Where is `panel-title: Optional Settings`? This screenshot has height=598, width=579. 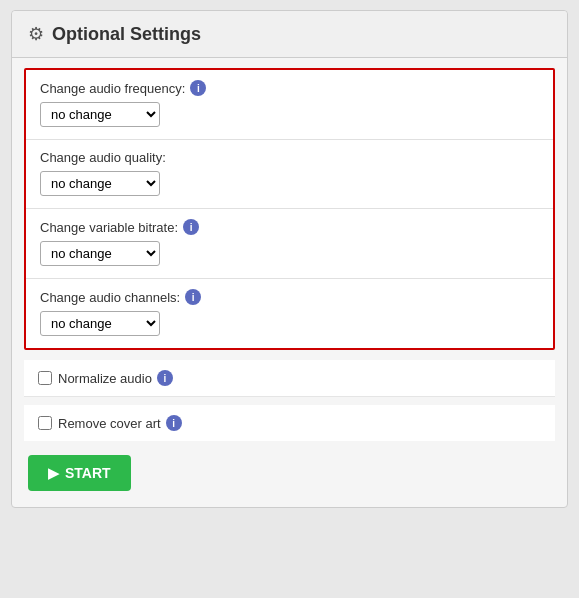 panel-title: Optional Settings is located at coordinates (126, 34).